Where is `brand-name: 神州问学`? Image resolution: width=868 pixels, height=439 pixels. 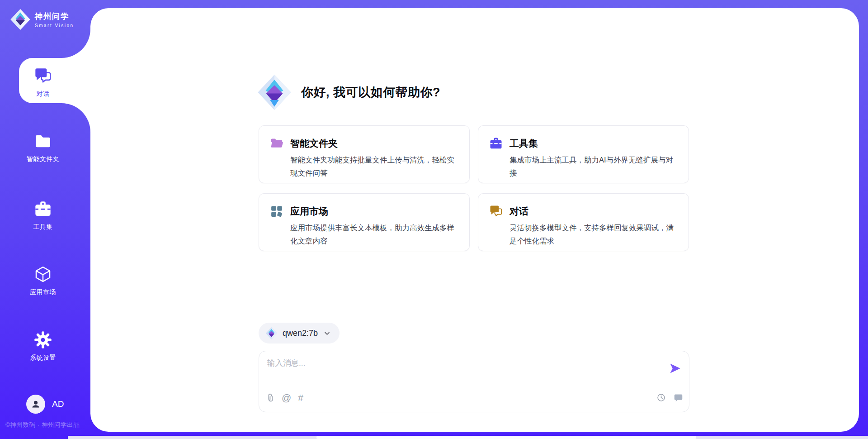 brand-name: 神州问学 is located at coordinates (54, 16).